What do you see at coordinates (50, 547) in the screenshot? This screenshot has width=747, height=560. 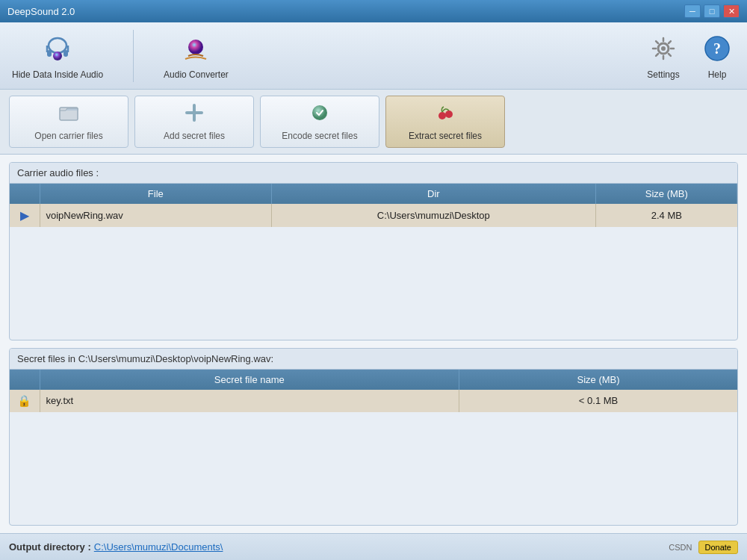 I see `output-dir-label: Output directory :` at bounding box center [50, 547].